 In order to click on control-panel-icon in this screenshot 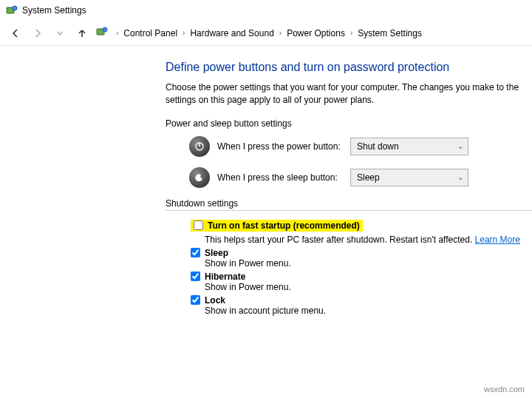, I will do `click(12, 10)`.